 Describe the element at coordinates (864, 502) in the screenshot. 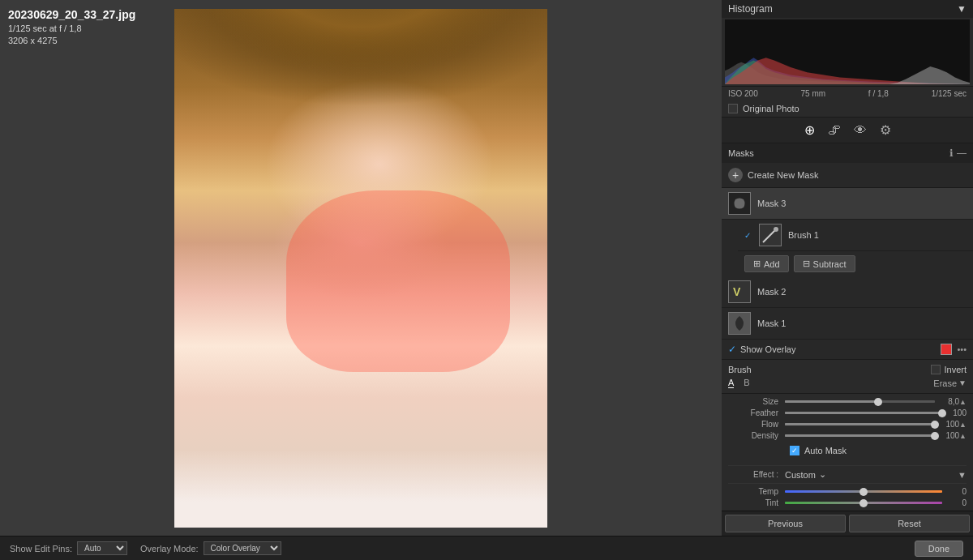

I see `tint-track` at that location.